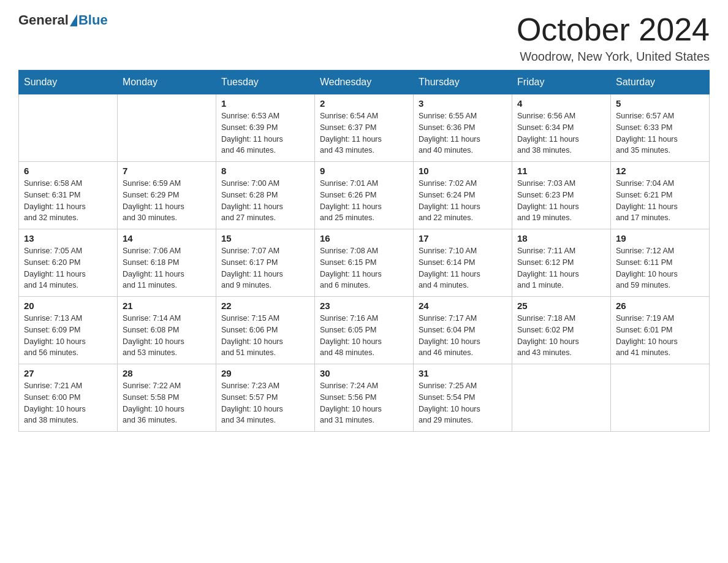 Image resolution: width=728 pixels, height=563 pixels. What do you see at coordinates (364, 196) in the screenshot?
I see `calendar-week-row: 6Sunrise: 6:58 AM Sunset: 6:31 PM Daylig…` at bounding box center [364, 196].